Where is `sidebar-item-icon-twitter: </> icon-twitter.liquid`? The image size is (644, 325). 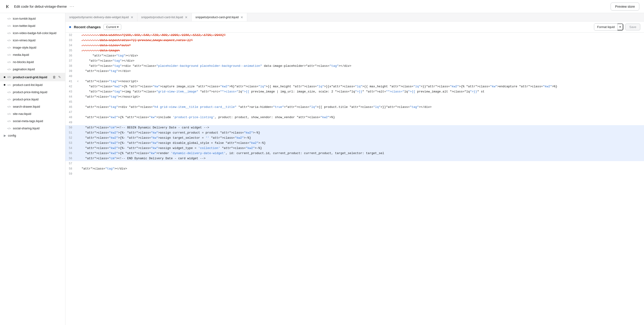 sidebar-item-icon-twitter: </> icon-twitter.liquid is located at coordinates (32, 26).